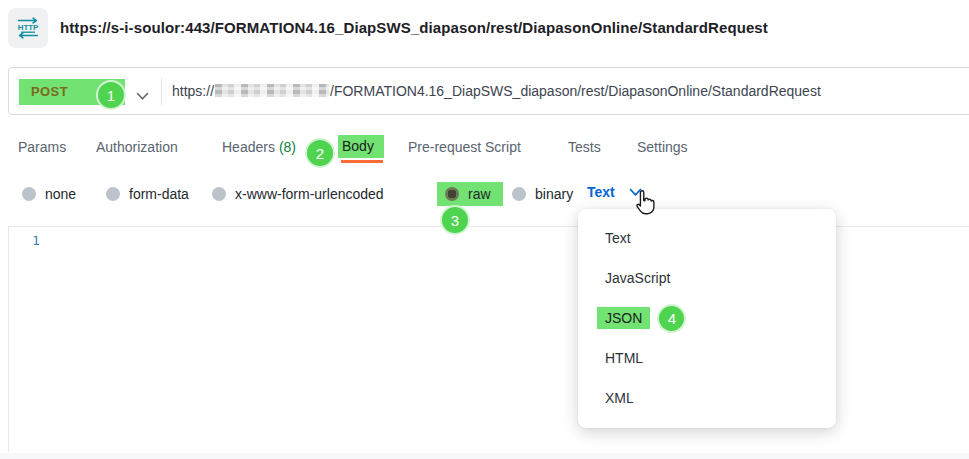 This screenshot has width=969, height=459. I want to click on url-prefix: https://, so click(193, 91).